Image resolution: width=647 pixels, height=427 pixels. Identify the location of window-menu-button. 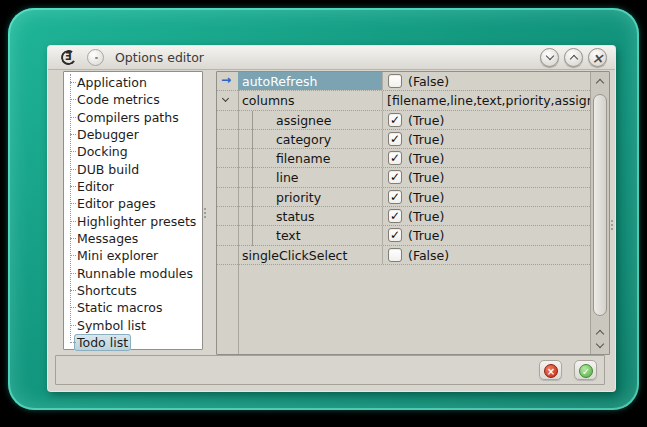
(96, 58).